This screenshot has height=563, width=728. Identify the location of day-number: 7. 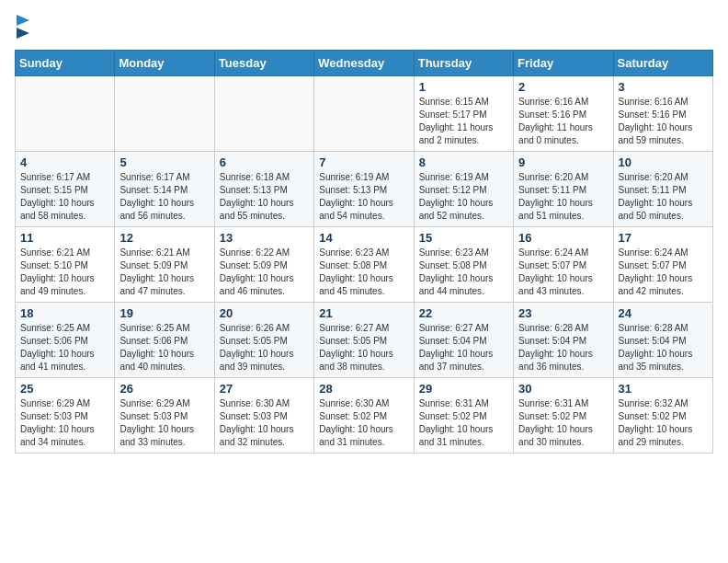
(364, 162).